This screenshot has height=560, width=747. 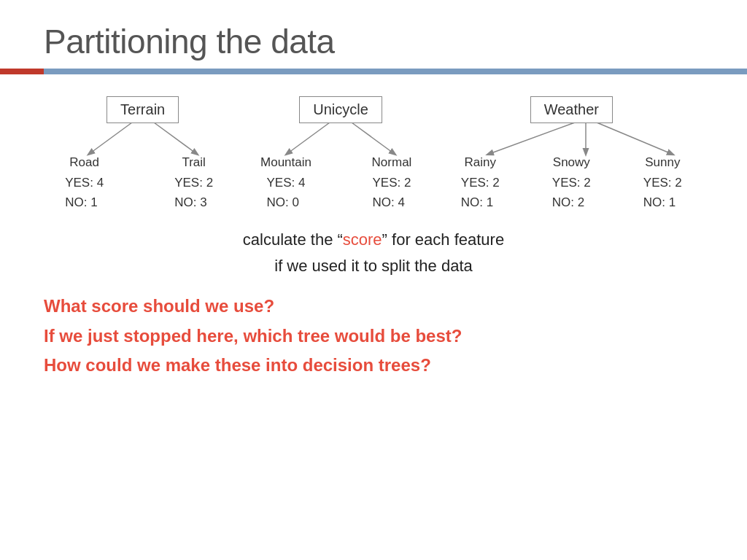 I want to click on calculate-line1-suffix: ” for each feature, so click(x=444, y=239).